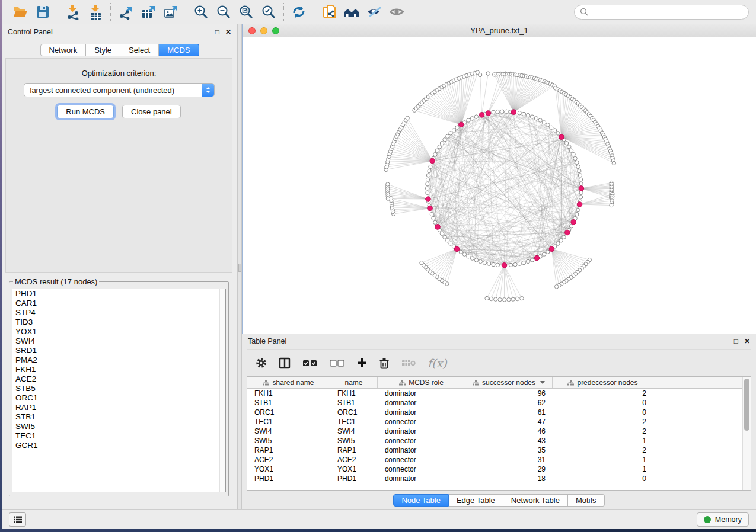  What do you see at coordinates (119, 322) in the screenshot?
I see `mcds-result-item: TID3` at bounding box center [119, 322].